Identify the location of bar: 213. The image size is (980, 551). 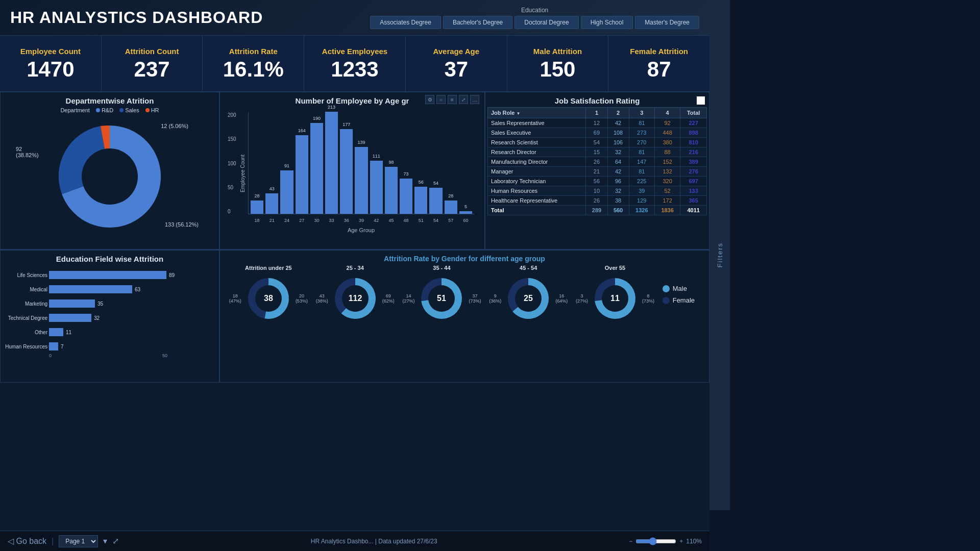
(332, 163).